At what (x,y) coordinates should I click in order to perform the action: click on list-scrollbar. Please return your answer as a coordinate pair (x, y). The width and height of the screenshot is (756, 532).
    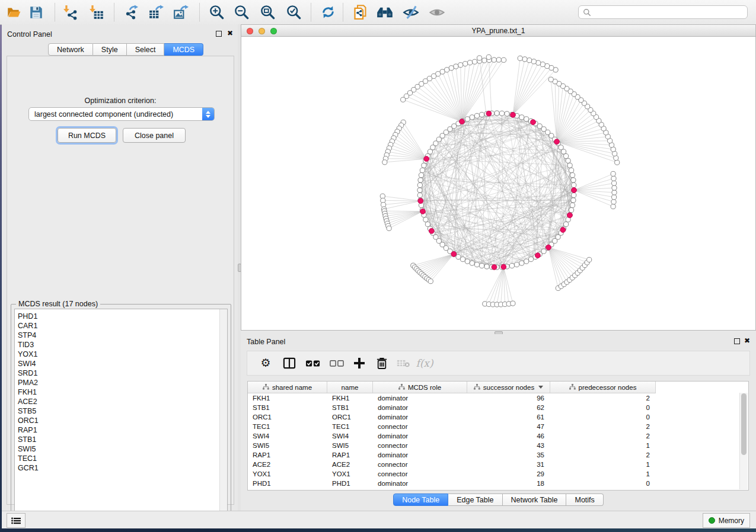
    Looking at the image, I should click on (223, 416).